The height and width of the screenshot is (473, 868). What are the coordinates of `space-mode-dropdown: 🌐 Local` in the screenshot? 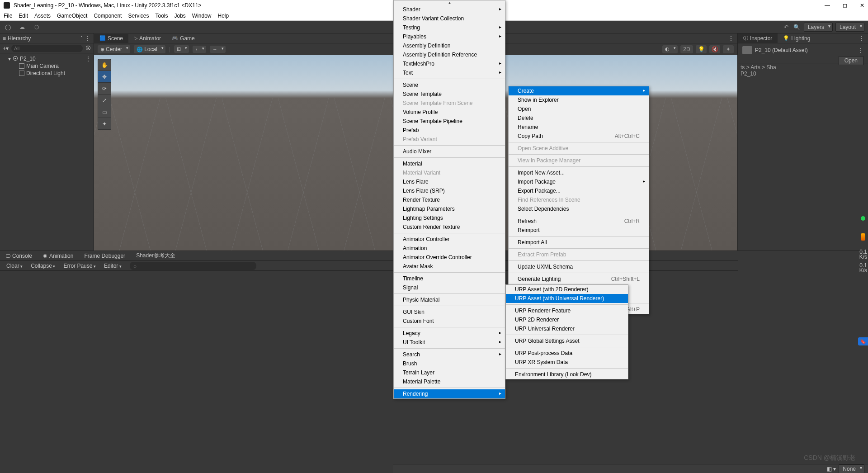 It's located at (150, 49).